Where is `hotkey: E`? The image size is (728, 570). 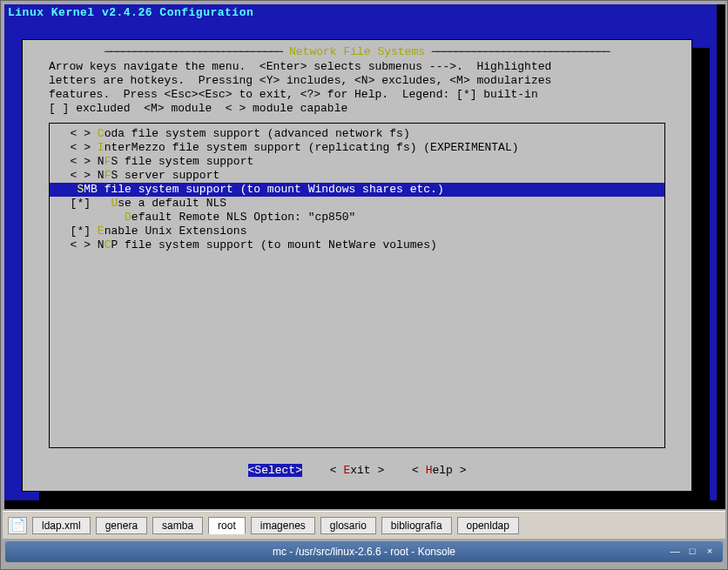
hotkey: E is located at coordinates (101, 231).